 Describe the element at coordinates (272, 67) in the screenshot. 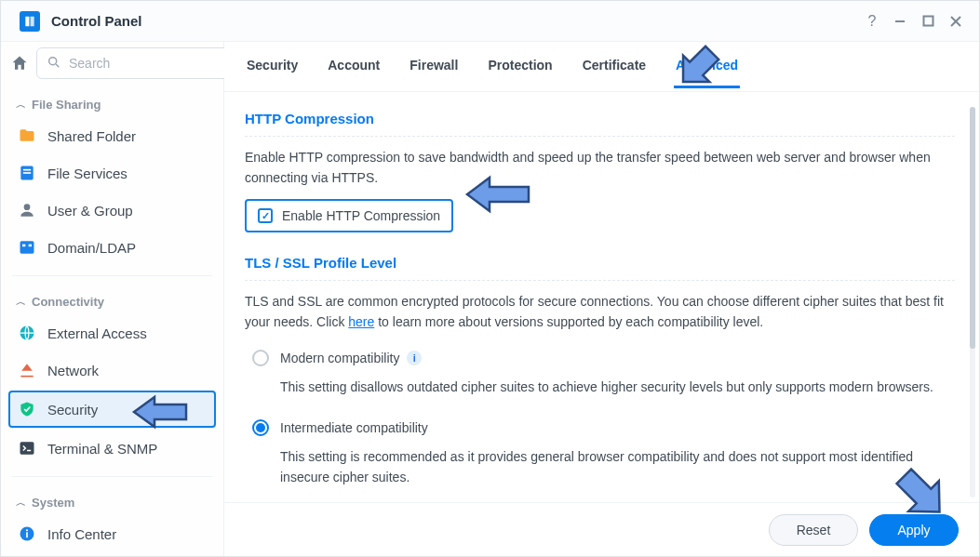

I see `tab-security: Security` at that location.